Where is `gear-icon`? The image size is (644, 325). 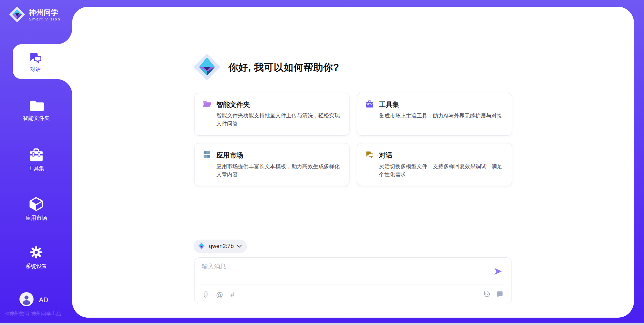
gear-icon is located at coordinates (36, 252).